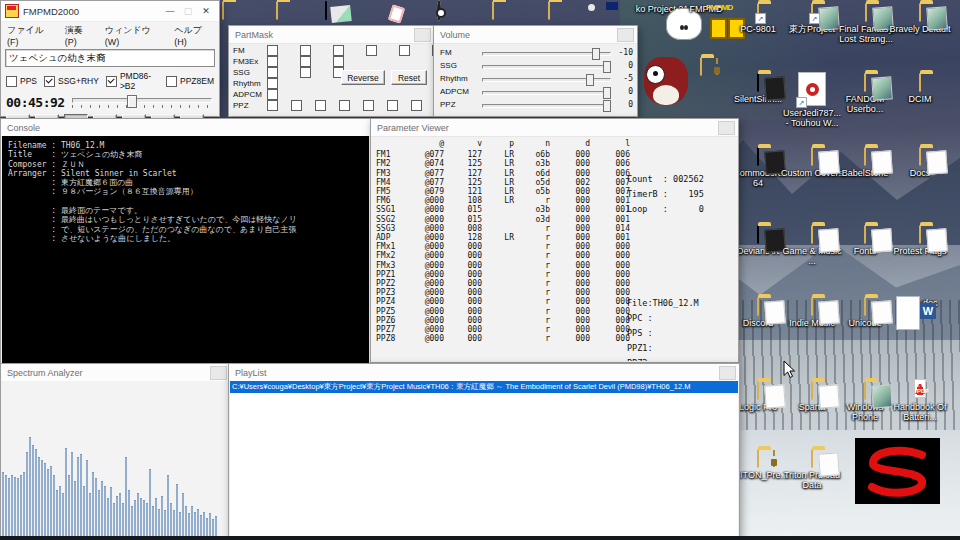 This screenshot has width=960, height=540. I want to click on volume-slider-ssg, so click(546, 66).